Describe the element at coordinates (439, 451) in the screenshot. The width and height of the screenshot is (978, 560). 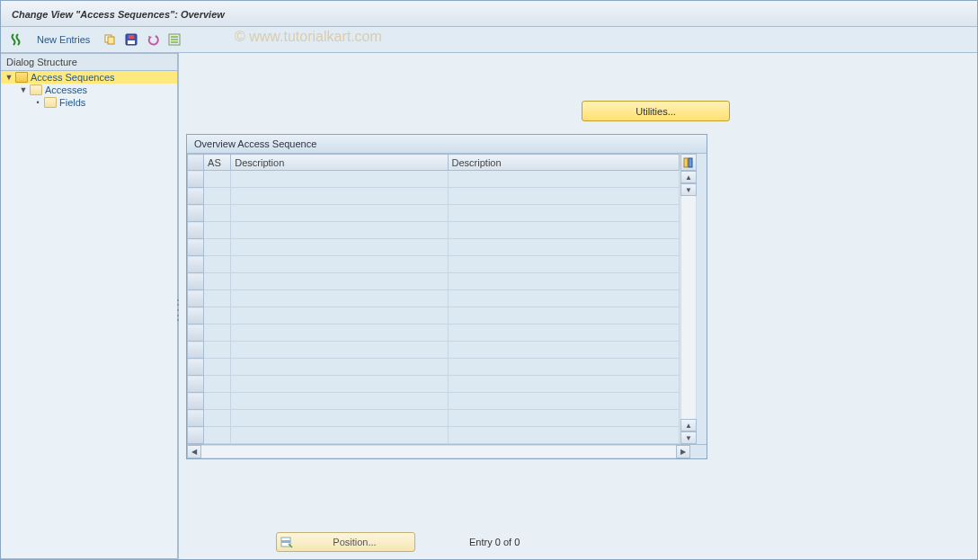
I see `hscroll-track` at that location.